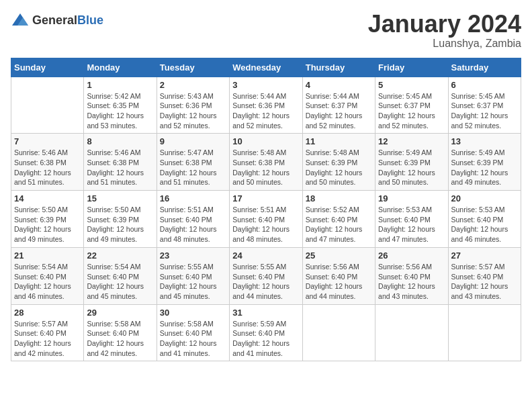 The height and width of the screenshot is (411, 532). I want to click on day-cell: 2Sunrise: 5:43 AMSunset: 6:36 PMDaylight…, so click(193, 105).